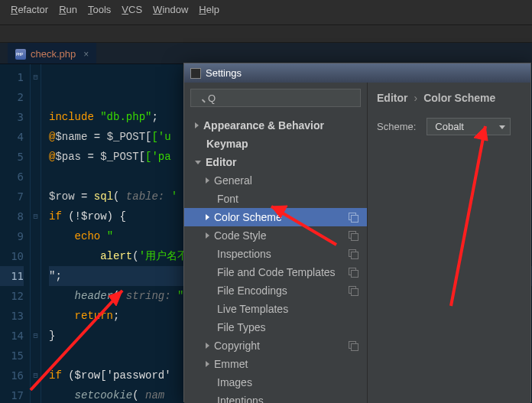 Image resolution: width=532 pixels, height=403 pixels. Describe the element at coordinates (275, 382) in the screenshot. I see `tree-item-images: Images` at that location.